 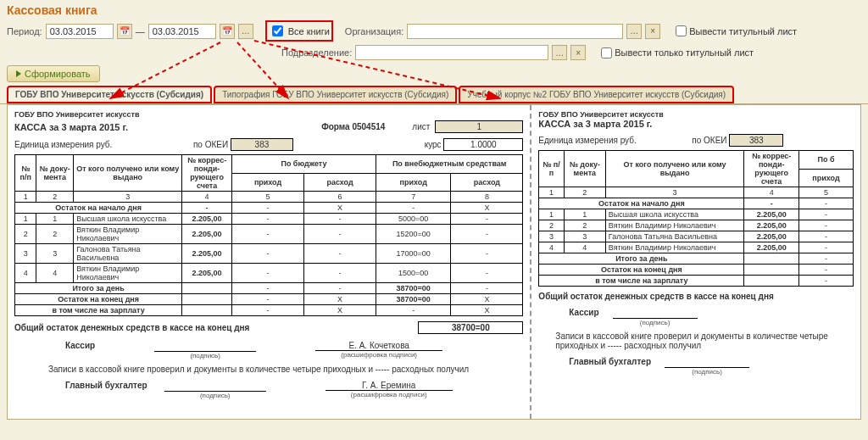 What do you see at coordinates (420, 127) in the screenshot?
I see `list-label: лист` at bounding box center [420, 127].